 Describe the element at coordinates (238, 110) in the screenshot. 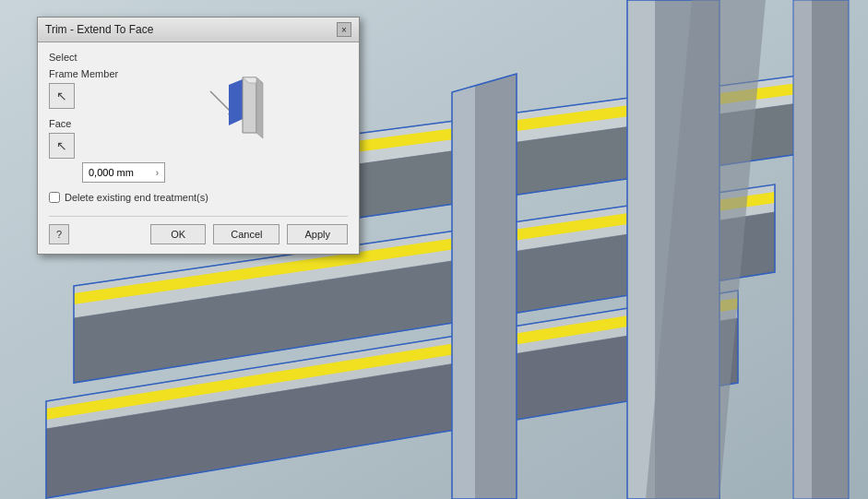

I see `preview-svg` at that location.